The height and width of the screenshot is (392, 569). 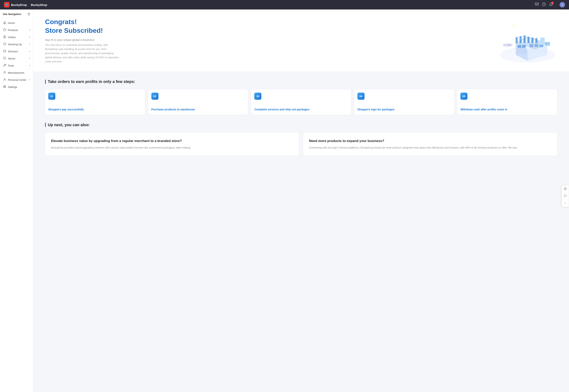 I want to click on step-num-1: 01, so click(x=52, y=96).